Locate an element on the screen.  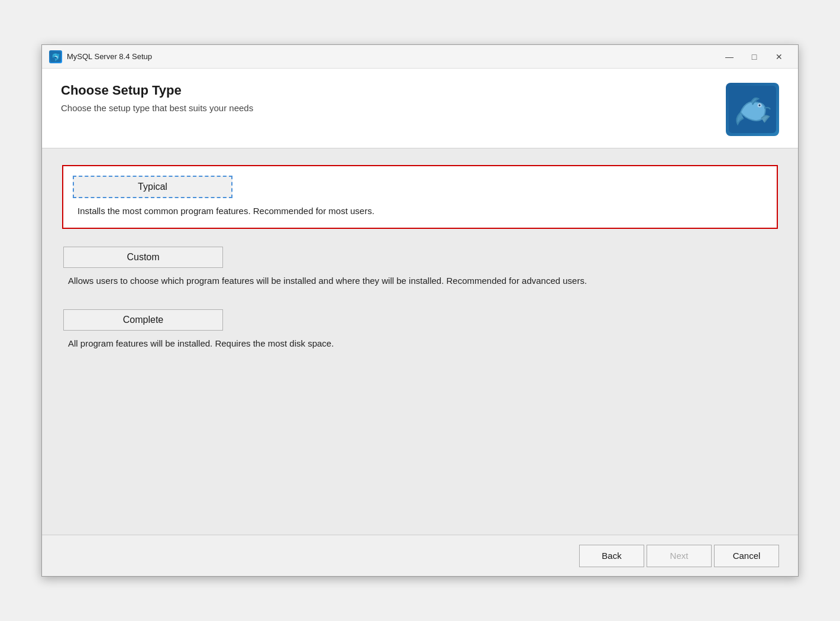
page-title: Choose Setup Type is located at coordinates (393, 90).